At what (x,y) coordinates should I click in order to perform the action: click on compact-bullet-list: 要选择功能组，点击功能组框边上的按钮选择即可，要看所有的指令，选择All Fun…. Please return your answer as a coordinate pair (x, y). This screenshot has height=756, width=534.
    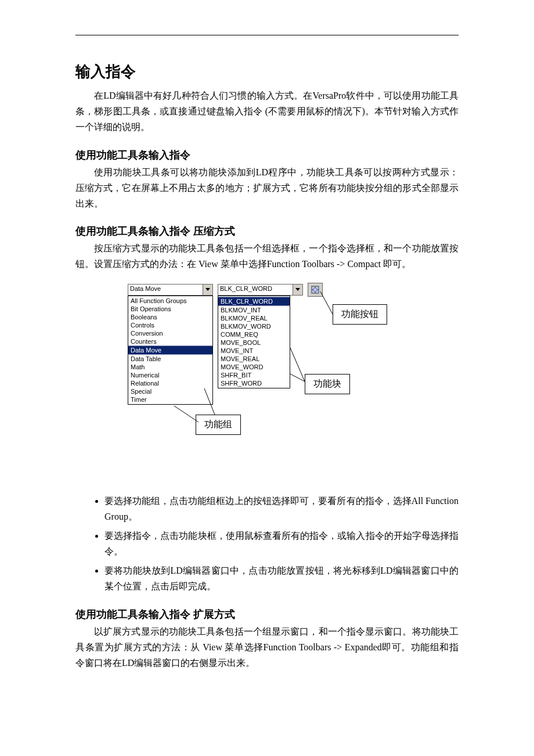
    Looking at the image, I should click on (267, 543).